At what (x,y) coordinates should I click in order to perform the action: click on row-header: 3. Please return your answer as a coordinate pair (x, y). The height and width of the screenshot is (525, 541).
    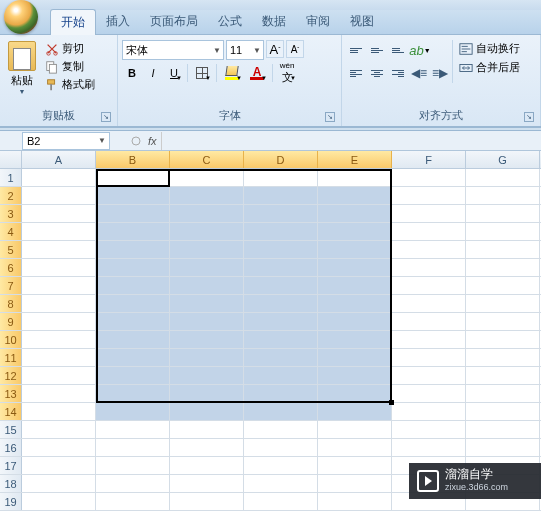
    Looking at the image, I should click on (11, 214).